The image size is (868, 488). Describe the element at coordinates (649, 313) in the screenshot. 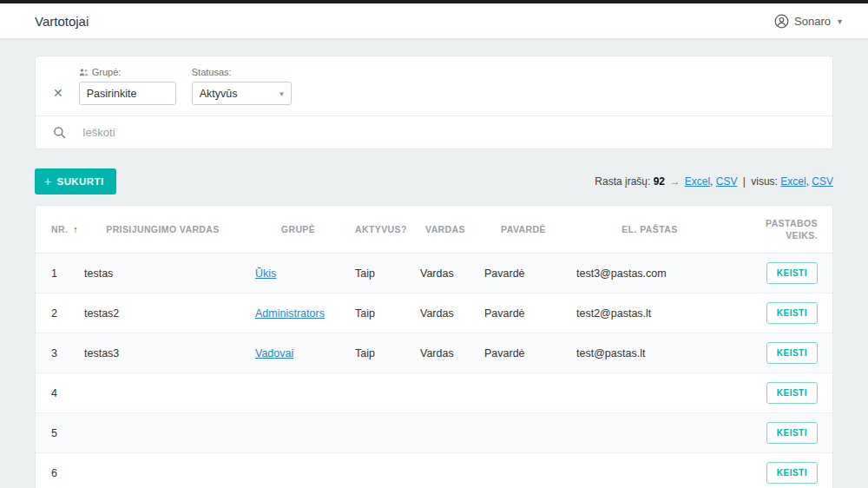

I see `cell-email: test2@pastas.lt` at that location.